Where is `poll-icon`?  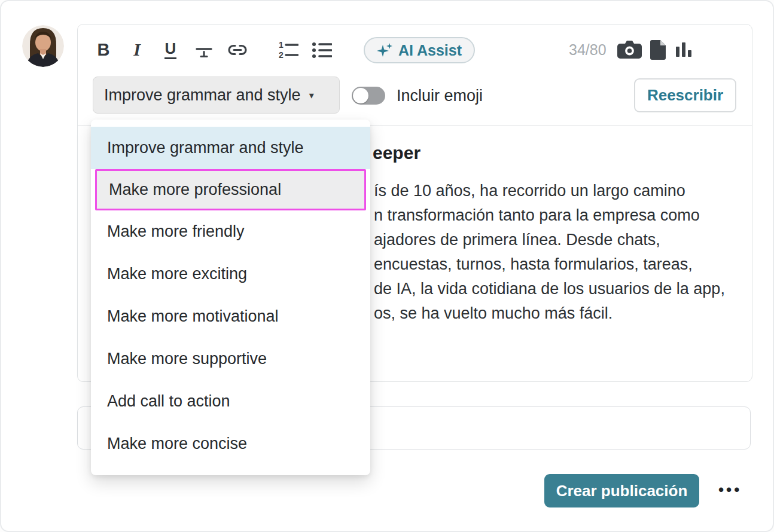 poll-icon is located at coordinates (684, 50).